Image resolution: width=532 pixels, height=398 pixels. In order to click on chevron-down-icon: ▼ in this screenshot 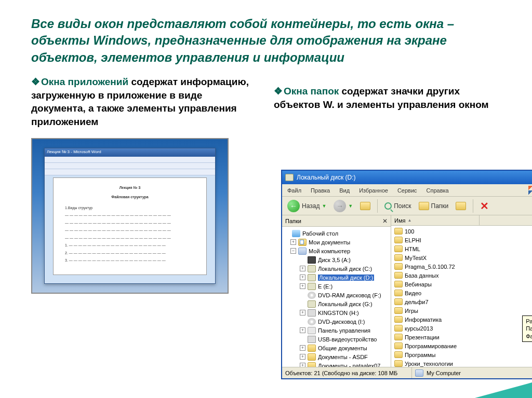, I will do `click(324, 206)`.